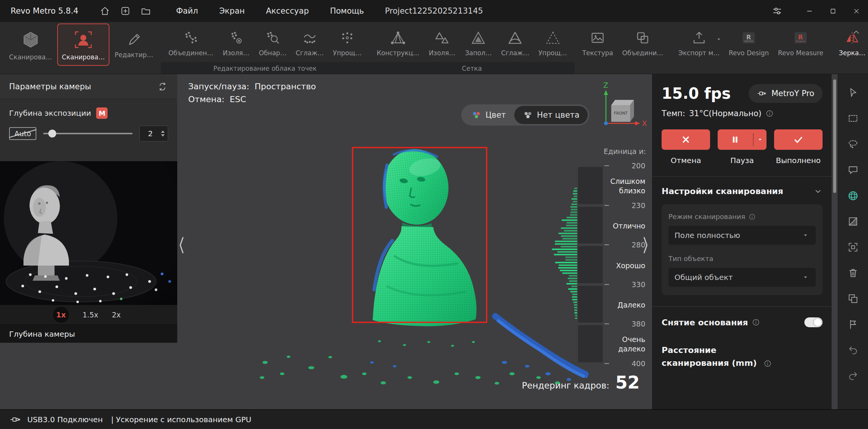 This screenshot has width=868, height=429. Describe the element at coordinates (347, 11) in the screenshot. I see `menu-help: Помощь` at that location.